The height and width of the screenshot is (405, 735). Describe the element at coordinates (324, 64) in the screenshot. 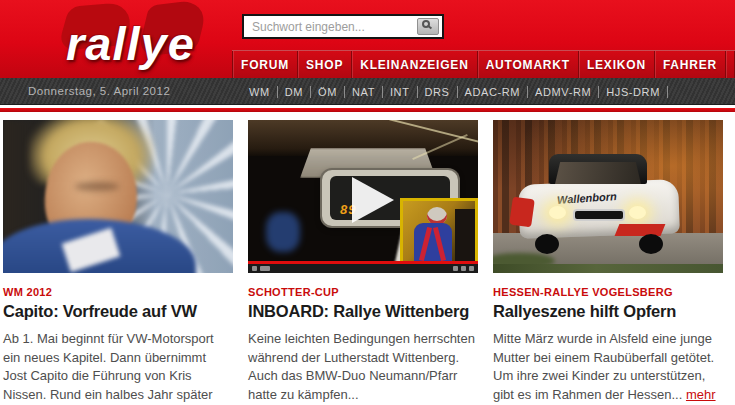

I see `nav-item-shop: SHOP` at that location.